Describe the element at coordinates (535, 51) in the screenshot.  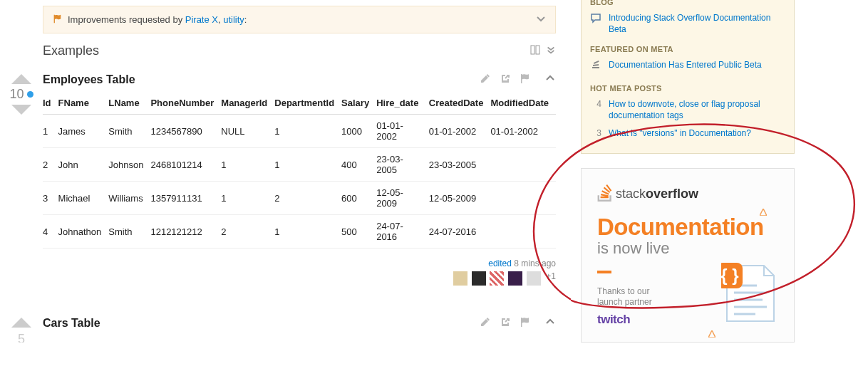
I see `columns-icon` at that location.